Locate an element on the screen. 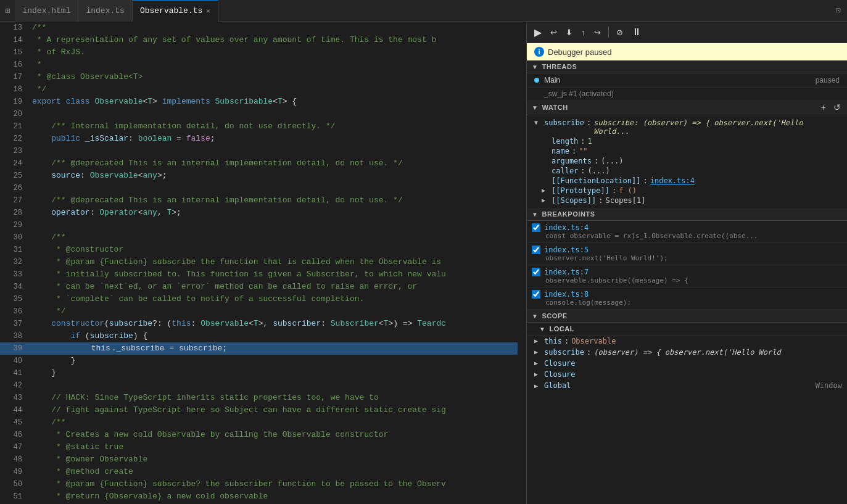 The width and height of the screenshot is (847, 504). scope-global: ▶ Global Window is located at coordinates (687, 386).